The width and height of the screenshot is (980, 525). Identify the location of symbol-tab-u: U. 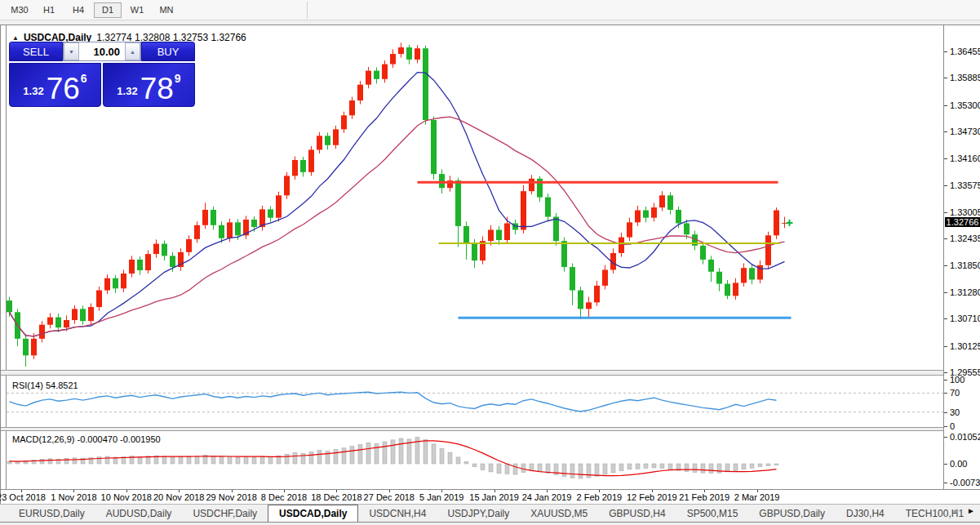
(978, 513).